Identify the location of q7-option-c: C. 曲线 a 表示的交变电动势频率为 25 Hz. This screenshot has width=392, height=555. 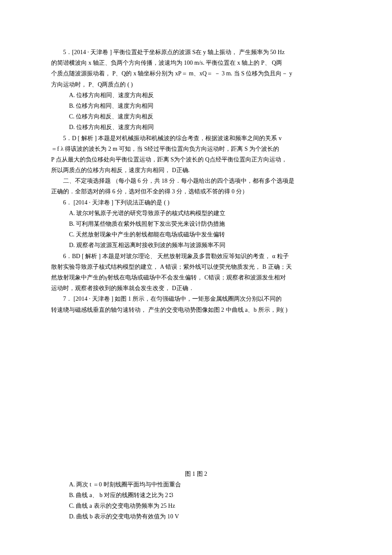
(196, 506).